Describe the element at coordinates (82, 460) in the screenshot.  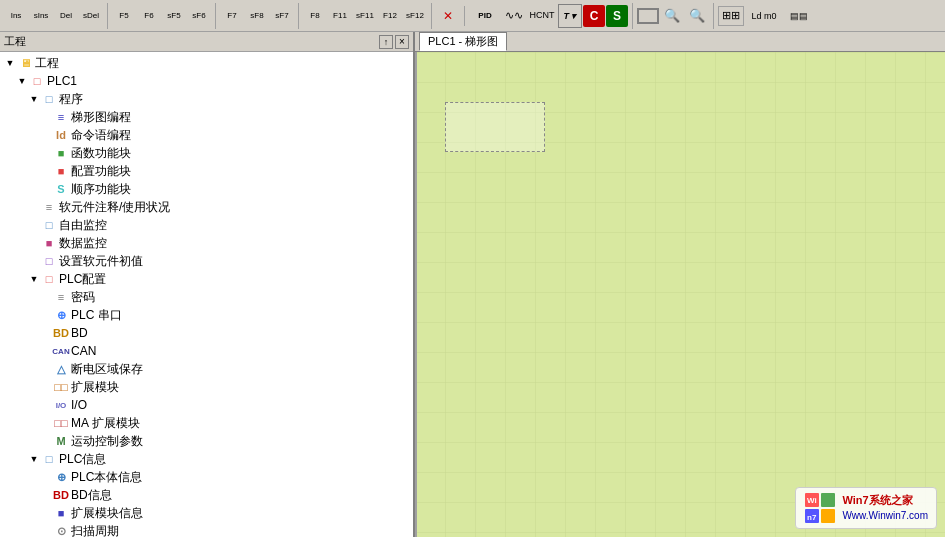
I see `tree-label-plc-info: PLC信息` at that location.